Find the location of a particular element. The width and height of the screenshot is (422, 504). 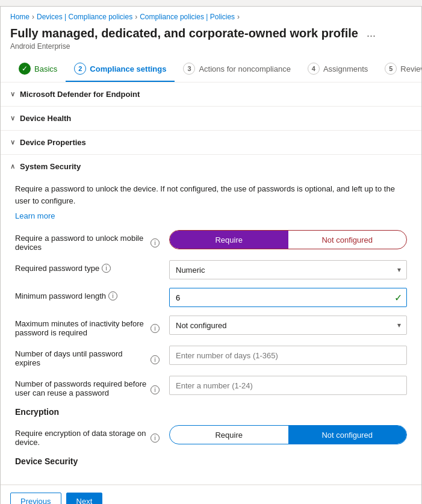

password-type-select-wrapper: Numeric Alphanumeric Any is located at coordinates (288, 270).